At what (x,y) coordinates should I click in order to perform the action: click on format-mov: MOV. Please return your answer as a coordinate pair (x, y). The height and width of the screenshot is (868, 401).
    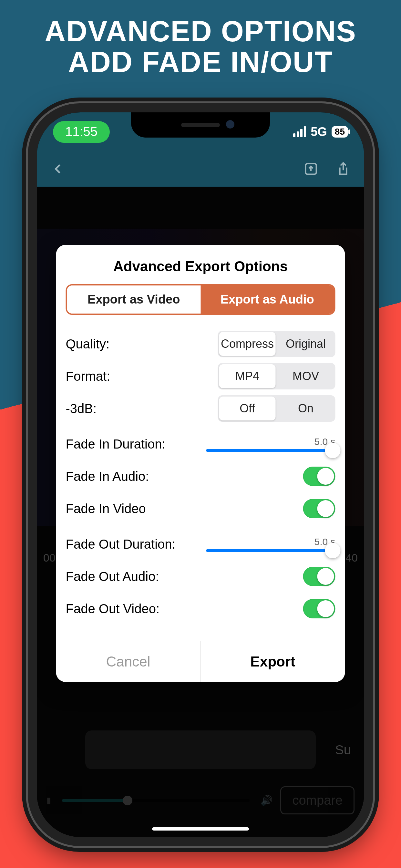
    Looking at the image, I should click on (306, 376).